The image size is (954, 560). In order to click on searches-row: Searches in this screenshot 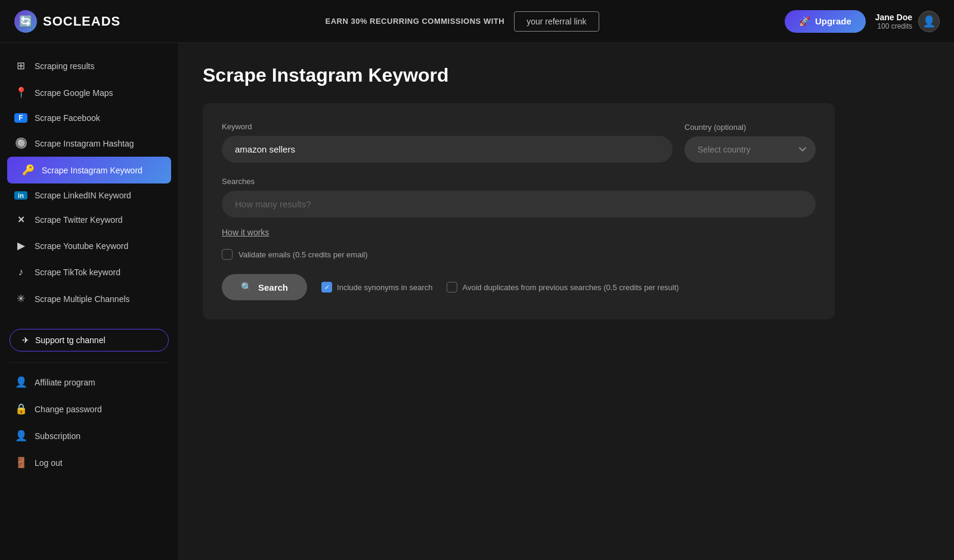, I will do `click(519, 197)`.